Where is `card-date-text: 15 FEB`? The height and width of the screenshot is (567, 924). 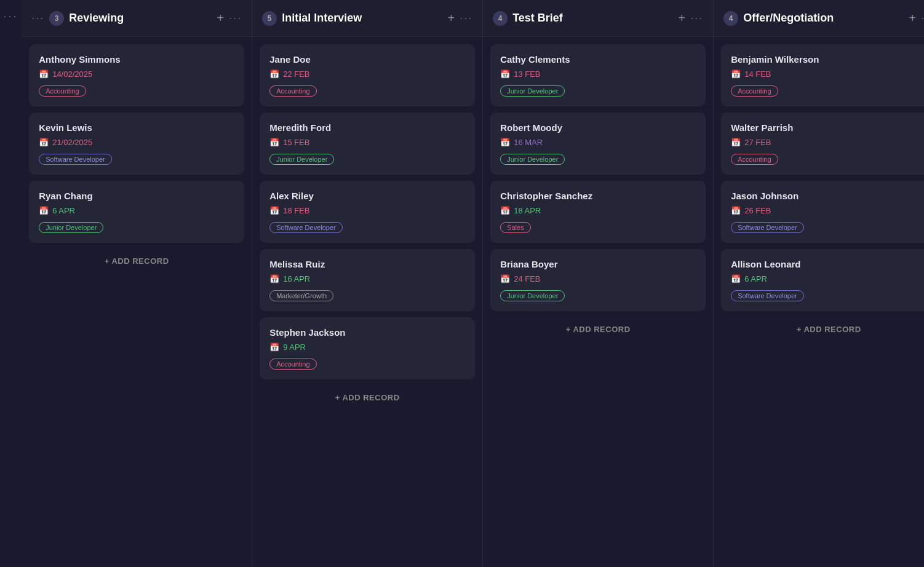 card-date-text: 15 FEB is located at coordinates (297, 143).